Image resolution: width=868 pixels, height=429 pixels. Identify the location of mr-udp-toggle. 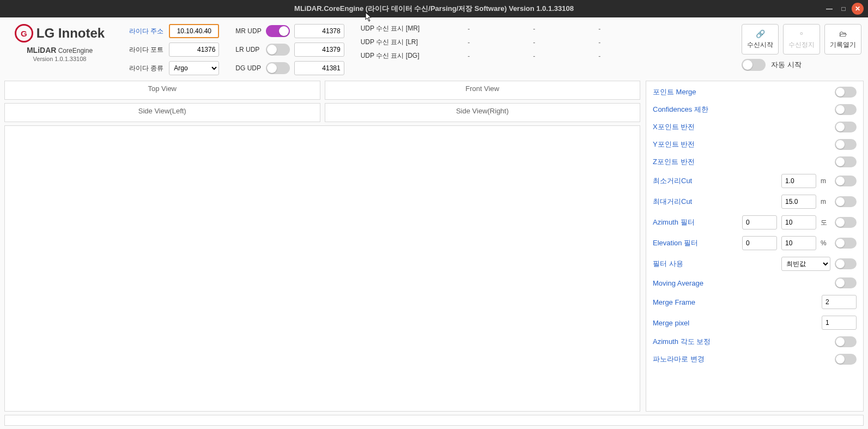
(278, 31).